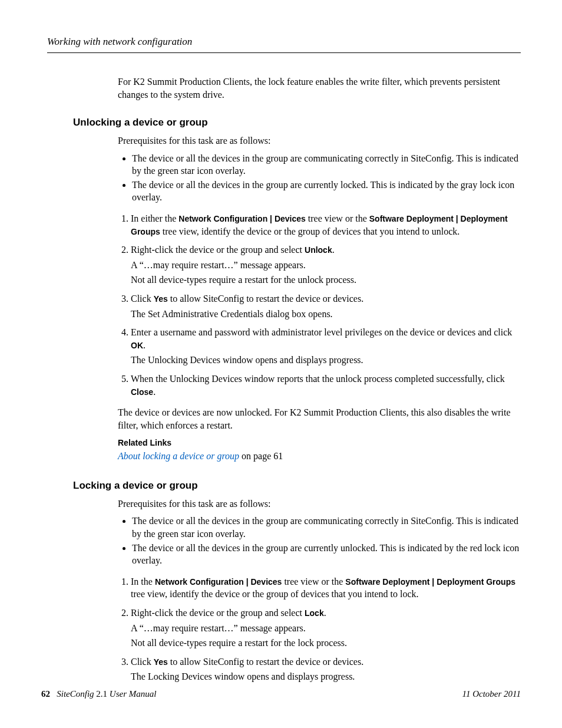  What do you see at coordinates (318, 378) in the screenshot?
I see `step-text: When the Unlocking Devices window report…` at bounding box center [318, 378].